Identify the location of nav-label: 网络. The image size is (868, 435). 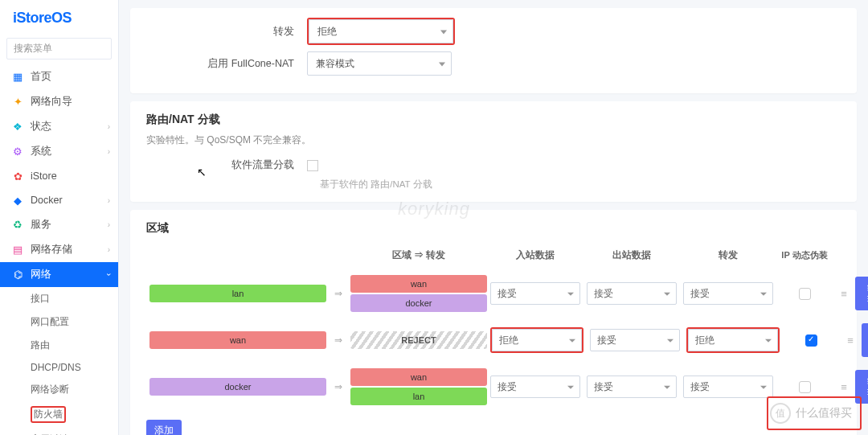
(41, 275).